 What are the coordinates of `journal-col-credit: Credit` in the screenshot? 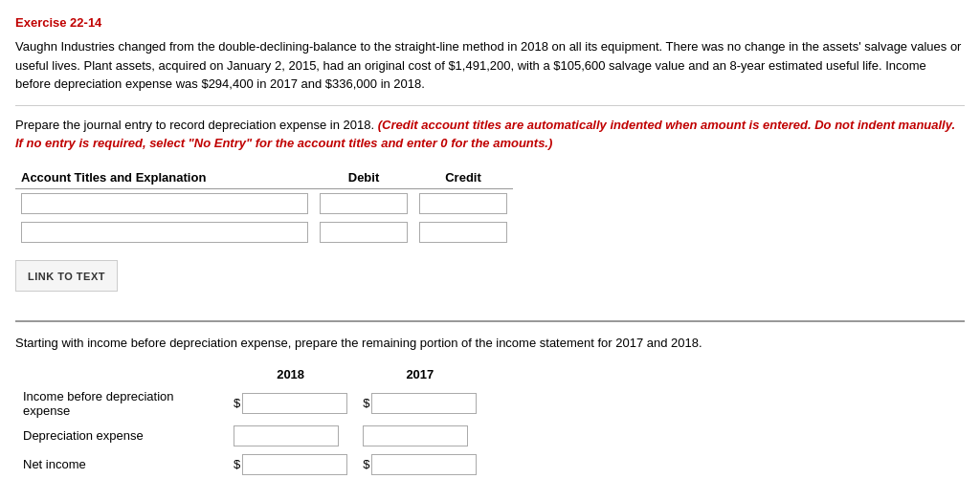 It's located at (463, 178).